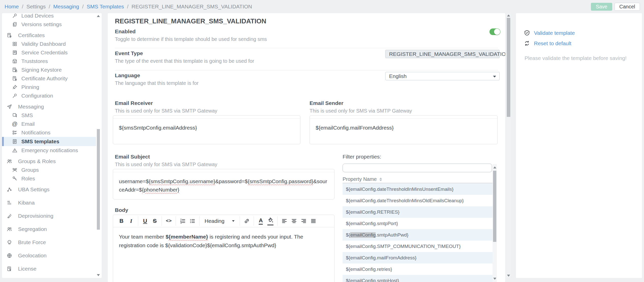 The height and width of the screenshot is (282, 644). What do you see at coordinates (49, 35) in the screenshot?
I see `sidebar-item-certificates: Certificates` at bounding box center [49, 35].